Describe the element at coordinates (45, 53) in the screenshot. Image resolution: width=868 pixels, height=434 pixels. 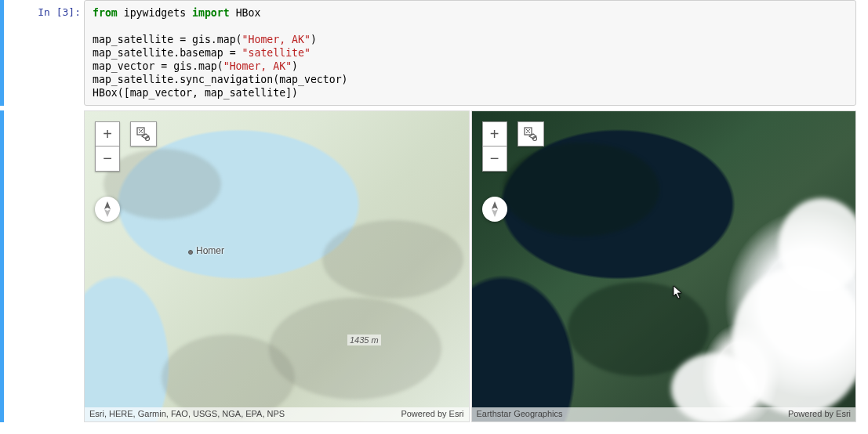
I see `input-prompt: In [3]:` at that location.